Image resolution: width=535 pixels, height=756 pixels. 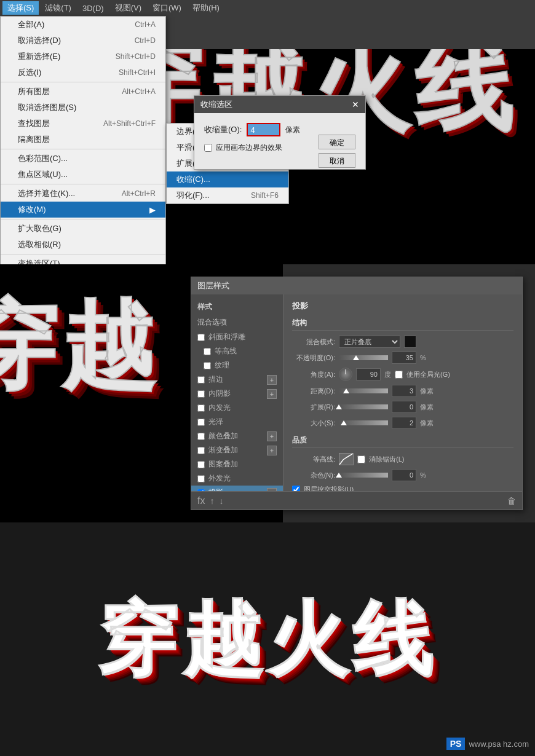 I want to click on ls-knockout-row: 图层挖空投影(U), so click(x=403, y=488).